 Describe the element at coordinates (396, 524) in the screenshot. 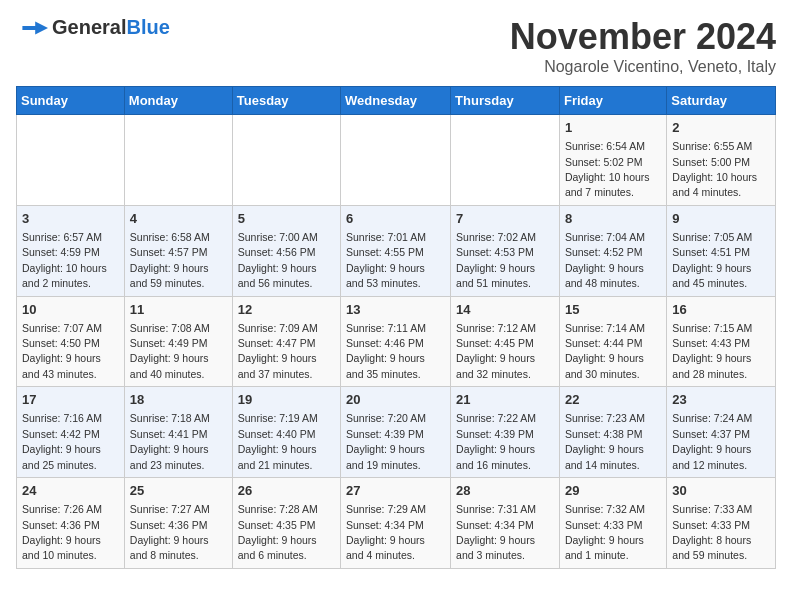

I see `week-row-5: 24Sunrise: 7:26 AM Sunset: 4:36 PM Dayli…` at that location.